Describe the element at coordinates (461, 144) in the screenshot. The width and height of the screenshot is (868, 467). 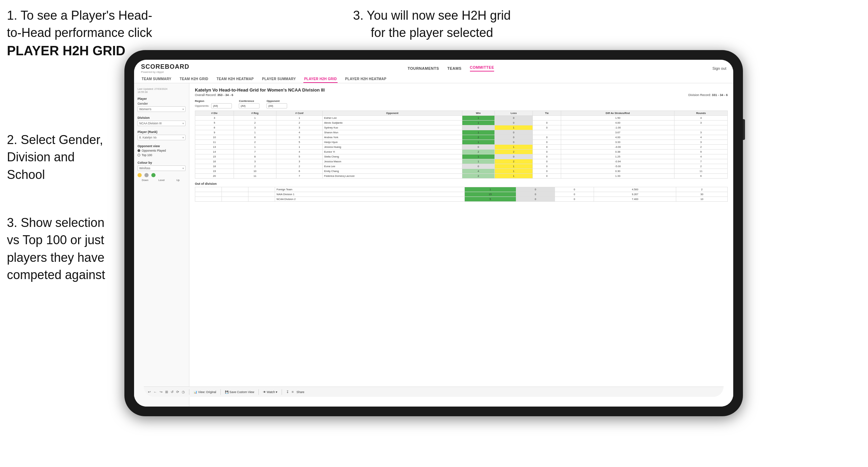
I see `main-table: # Div # Reg # Conf Opponent Win Loss Tie…` at that location.